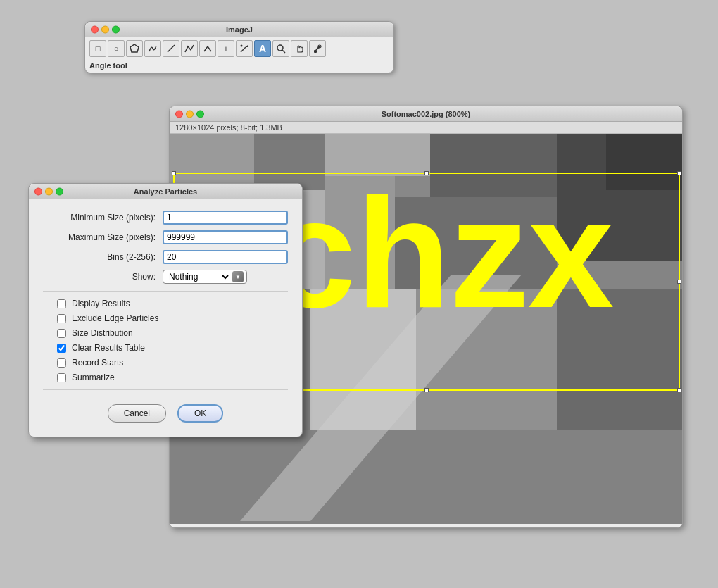  I want to click on image-maximize-button, so click(200, 114).